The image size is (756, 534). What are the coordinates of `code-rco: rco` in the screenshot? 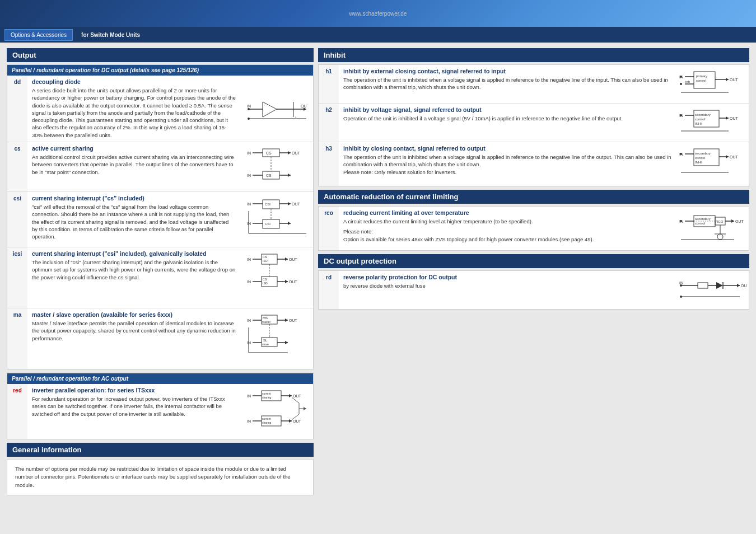 It's located at (329, 228).